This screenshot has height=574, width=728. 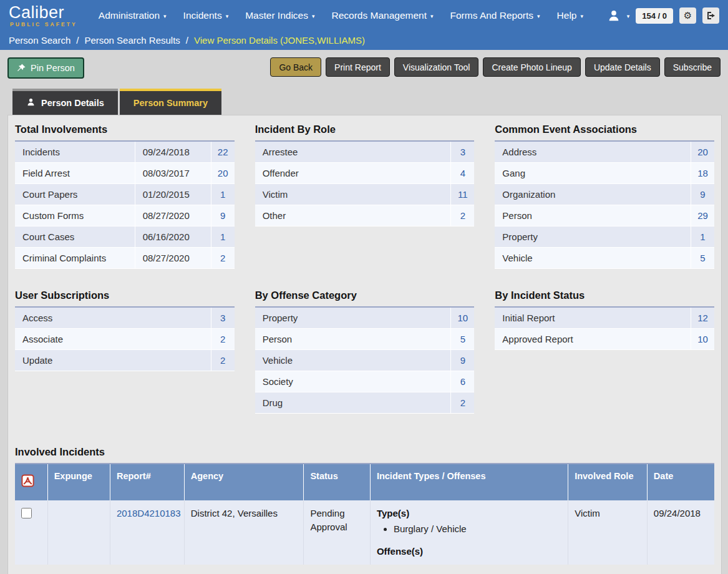 I want to click on pin-person-button: Pin Person, so click(x=46, y=68).